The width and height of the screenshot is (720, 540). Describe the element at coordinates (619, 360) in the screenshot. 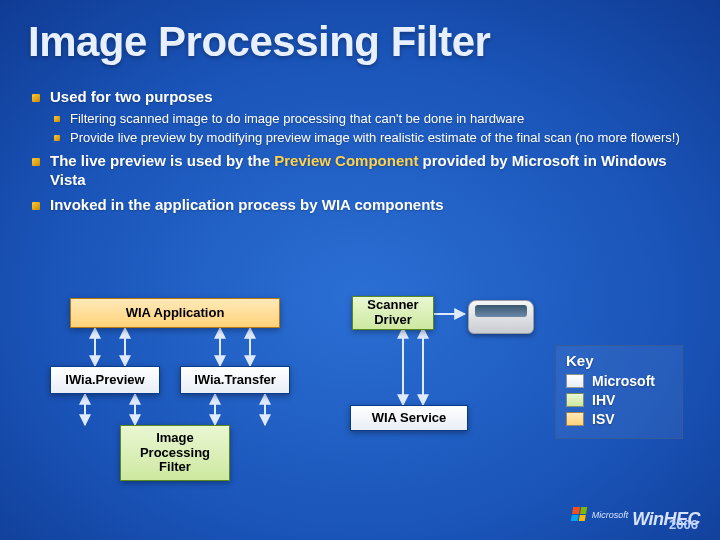

I see `legend-title: Key` at that location.